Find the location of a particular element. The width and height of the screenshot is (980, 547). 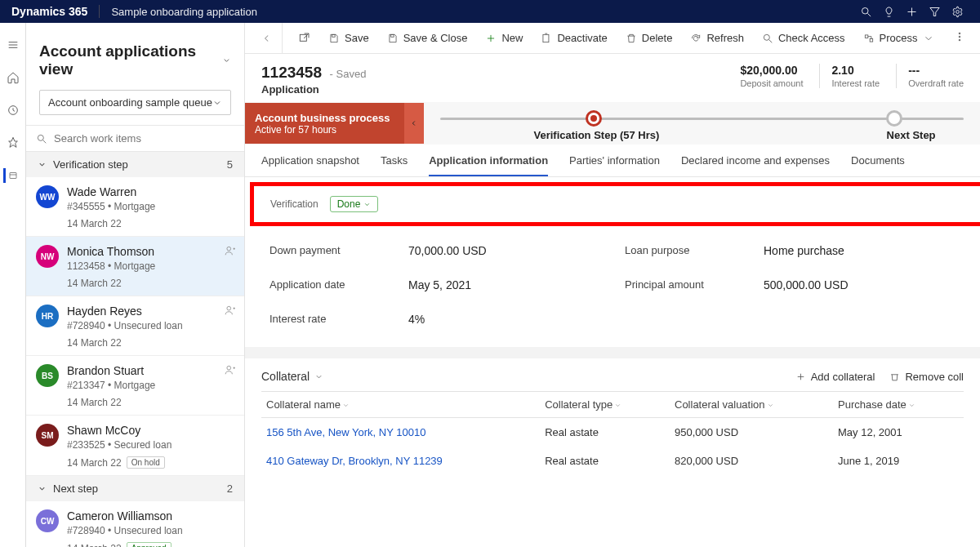

col-date: Purchase date is located at coordinates (898, 405).